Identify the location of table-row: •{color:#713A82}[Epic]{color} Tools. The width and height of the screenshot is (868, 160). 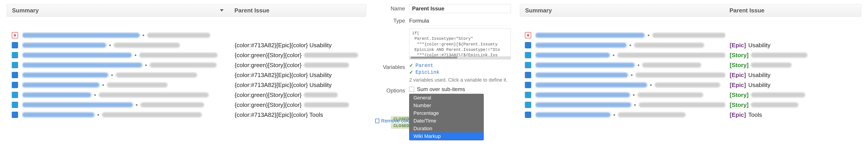
(187, 115).